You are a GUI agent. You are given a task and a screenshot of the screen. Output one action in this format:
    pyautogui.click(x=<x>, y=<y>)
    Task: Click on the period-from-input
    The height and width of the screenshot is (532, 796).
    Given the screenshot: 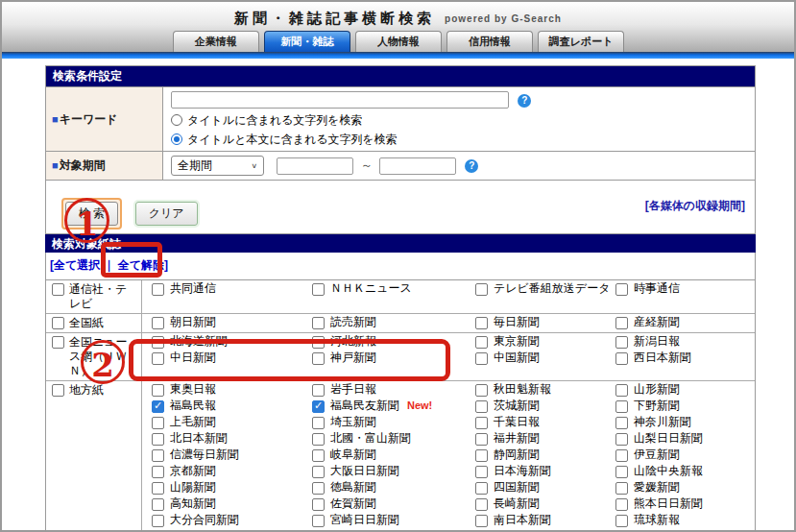 What is the action you would take?
    pyautogui.click(x=315, y=166)
    